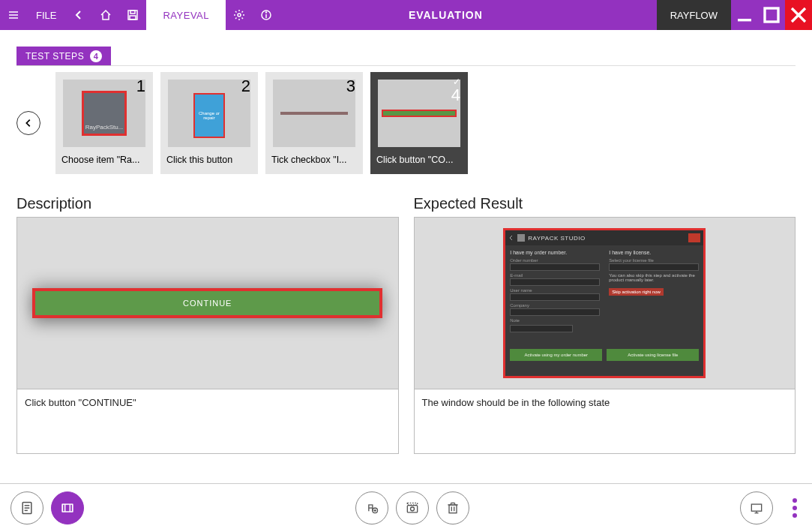 The image size is (812, 532). What do you see at coordinates (209, 116) in the screenshot?
I see `step-thumb-2-preview-text: Change or repair` at bounding box center [209, 116].